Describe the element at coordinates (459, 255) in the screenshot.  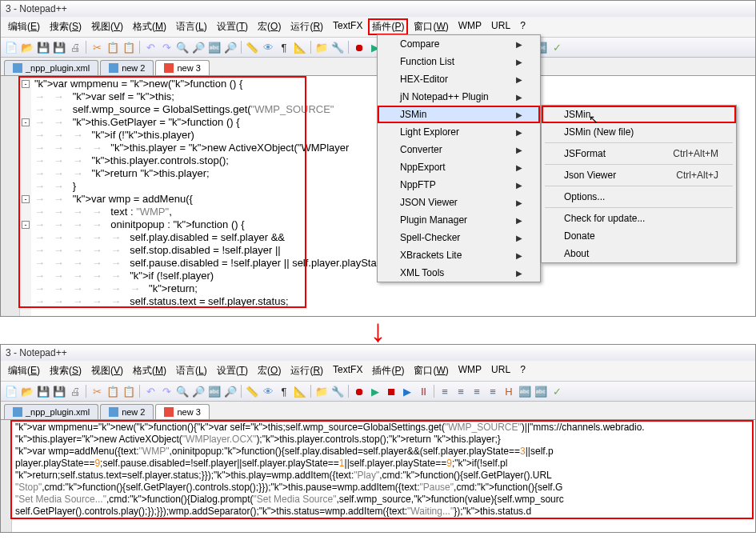
I see `menu-item: XBrackets Lite▶` at that location.